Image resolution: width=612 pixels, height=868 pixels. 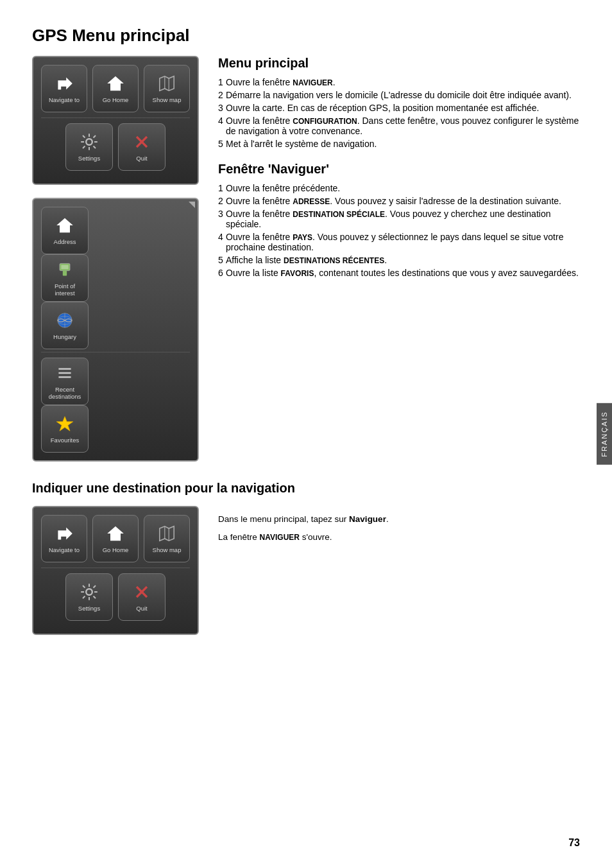 What do you see at coordinates (399, 570) in the screenshot?
I see `bottom-right-text: Dans le menu principal, tapez sur Navigu…` at bounding box center [399, 570].